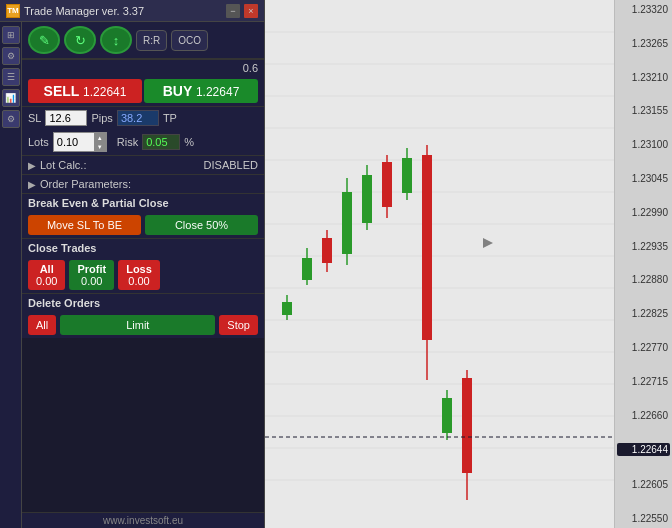 The image size is (672, 528). Describe the element at coordinates (86, 184) in the screenshot. I see `order-params-label: Order Parameters:` at that location.